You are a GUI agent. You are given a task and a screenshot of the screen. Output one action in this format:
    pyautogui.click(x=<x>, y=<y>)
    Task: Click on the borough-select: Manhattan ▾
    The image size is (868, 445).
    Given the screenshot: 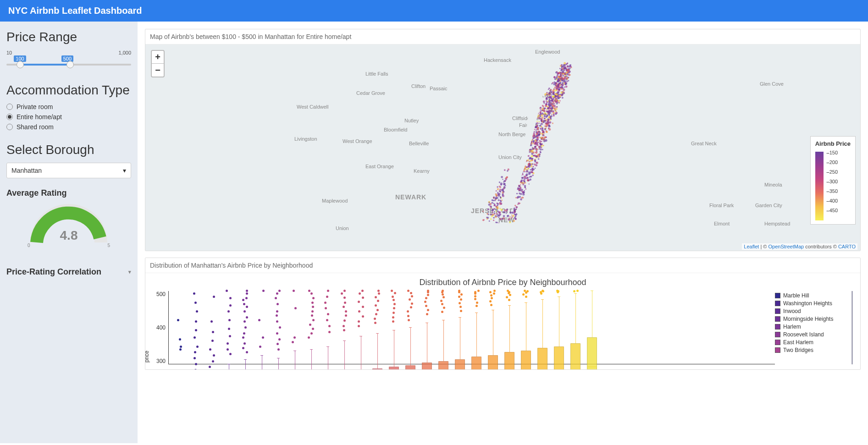 What is the action you would take?
    pyautogui.click(x=69, y=170)
    